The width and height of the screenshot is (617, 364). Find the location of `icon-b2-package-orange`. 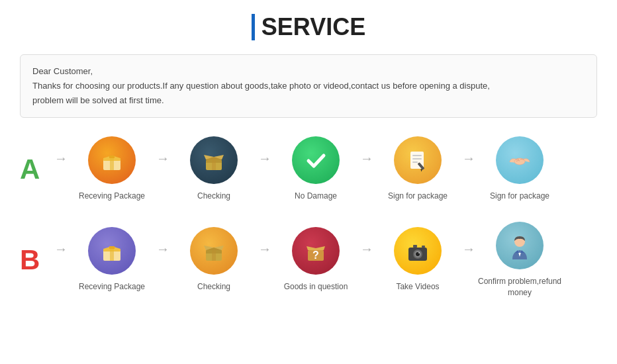

icon-b2-package-orange is located at coordinates (214, 251).